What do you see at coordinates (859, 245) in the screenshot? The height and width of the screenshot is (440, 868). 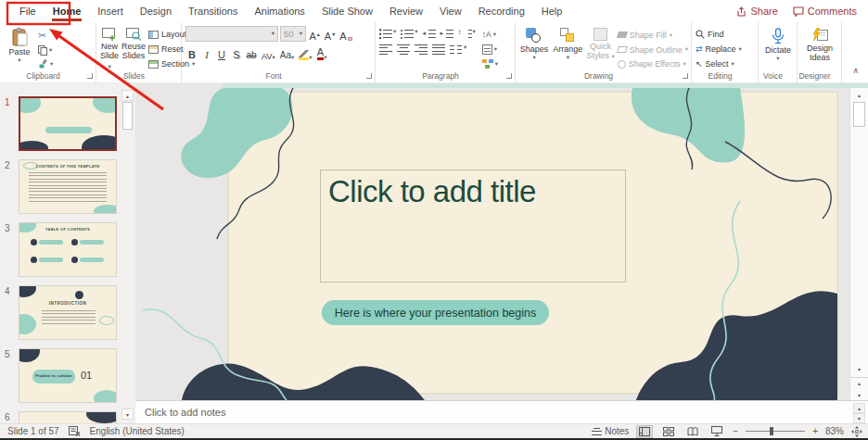 I see `vertical-scrollbar: ▴ ▾ ▴ ▾` at bounding box center [859, 245].